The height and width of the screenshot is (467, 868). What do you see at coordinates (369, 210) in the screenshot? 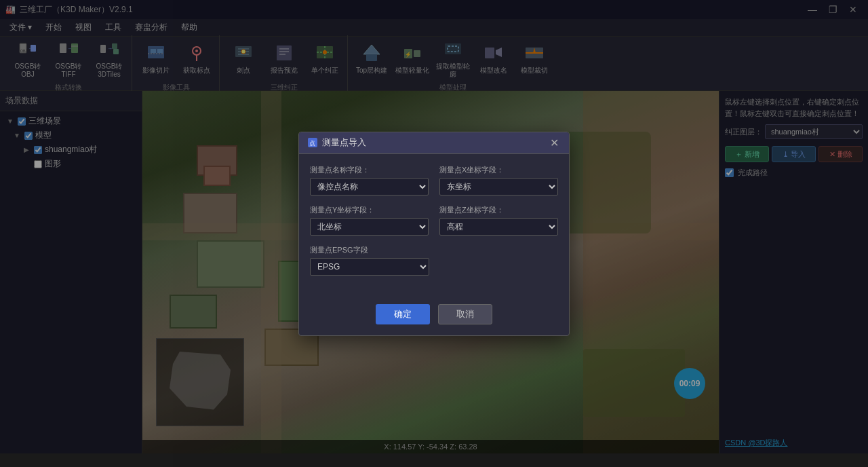
I see `y-field-label: 测量点Y坐标字段：` at bounding box center [369, 210].